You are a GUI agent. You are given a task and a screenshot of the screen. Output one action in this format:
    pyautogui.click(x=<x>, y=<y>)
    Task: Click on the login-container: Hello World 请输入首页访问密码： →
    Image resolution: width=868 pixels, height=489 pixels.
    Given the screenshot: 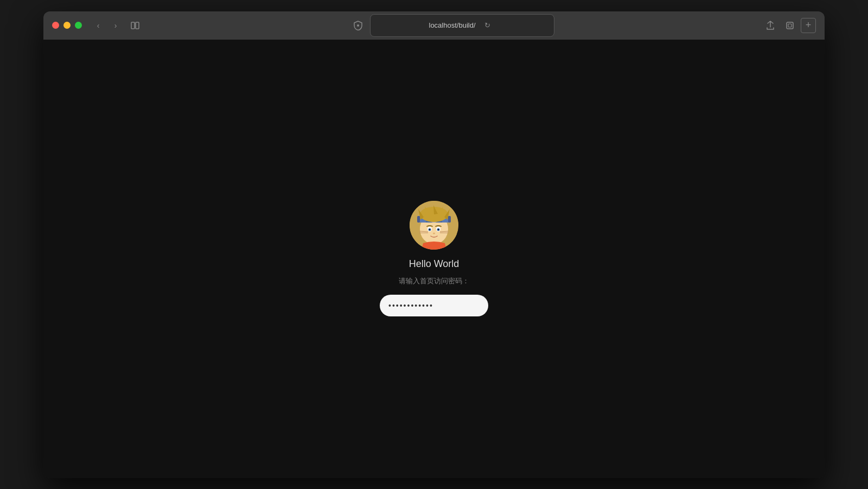 What is the action you would take?
    pyautogui.click(x=434, y=258)
    